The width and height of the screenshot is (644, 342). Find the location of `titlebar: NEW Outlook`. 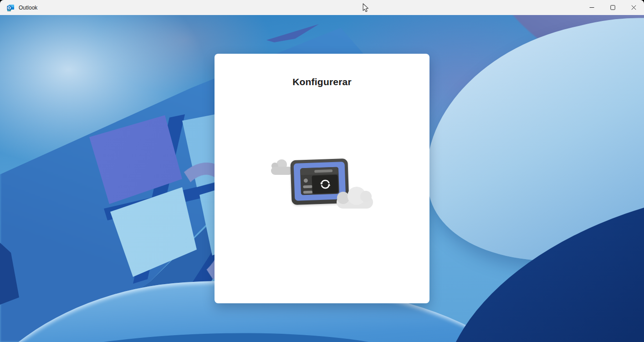

titlebar: NEW Outlook is located at coordinates (322, 7).